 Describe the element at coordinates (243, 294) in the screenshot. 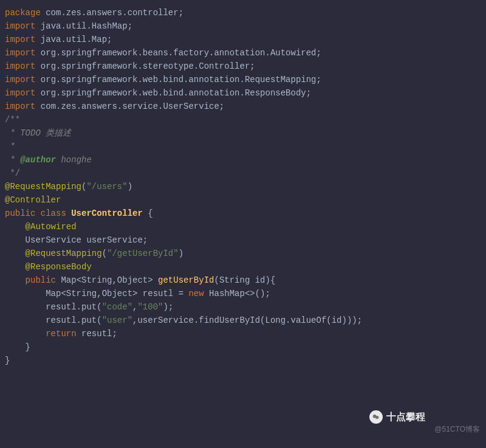

I see `code-line: Map<String,Object> resutl = new HashMap<…` at that location.